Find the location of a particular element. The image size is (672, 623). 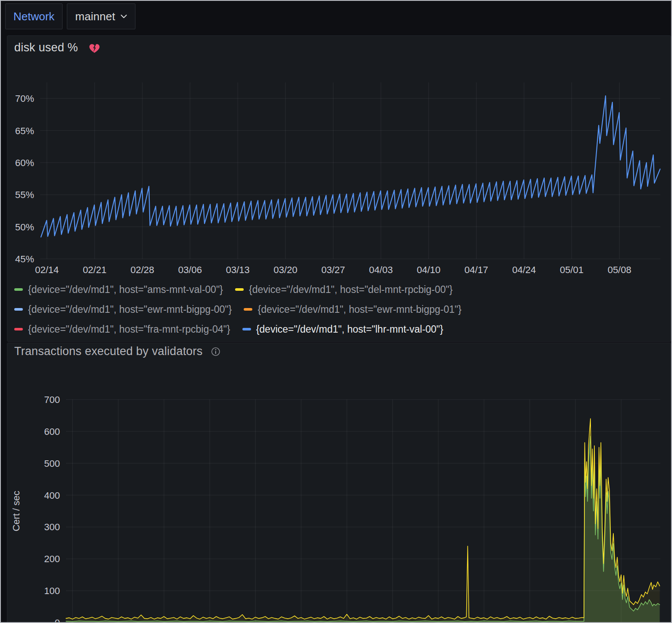

legend-item-ams-mnt-val-00: {device="/dev/md1", host="ams-mnt-val-00… is located at coordinates (119, 290).